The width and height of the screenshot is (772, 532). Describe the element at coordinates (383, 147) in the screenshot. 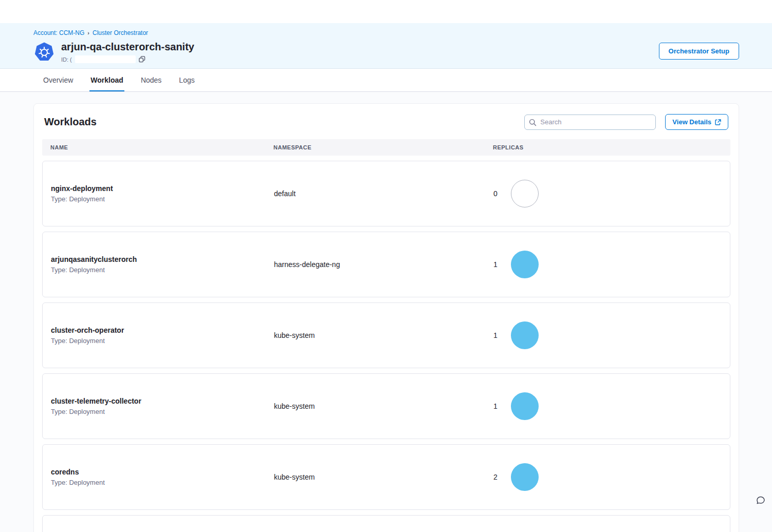

I see `column-header-namespace: NAMESPACE` at that location.